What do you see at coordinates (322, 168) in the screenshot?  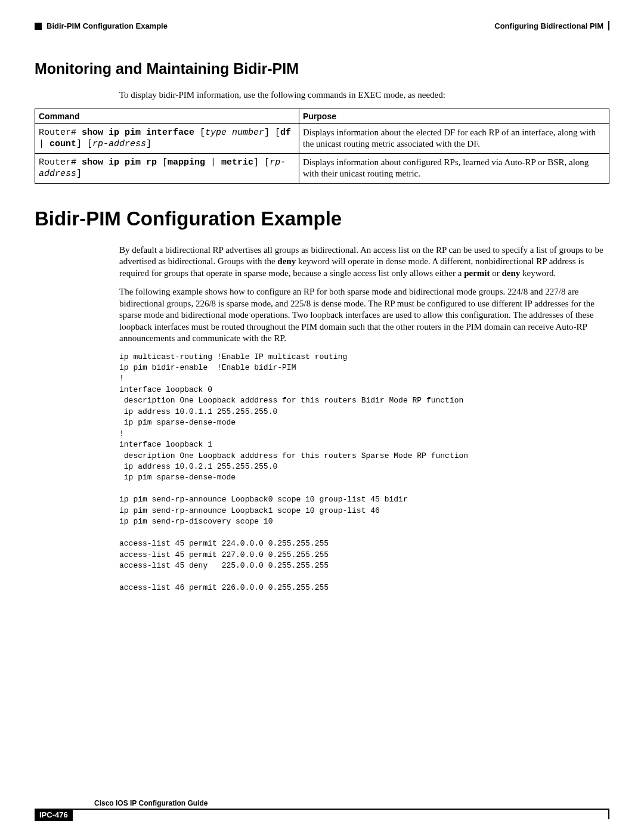 I see `table-row: Router# show ip pim rp [mapping | metric…` at bounding box center [322, 168].